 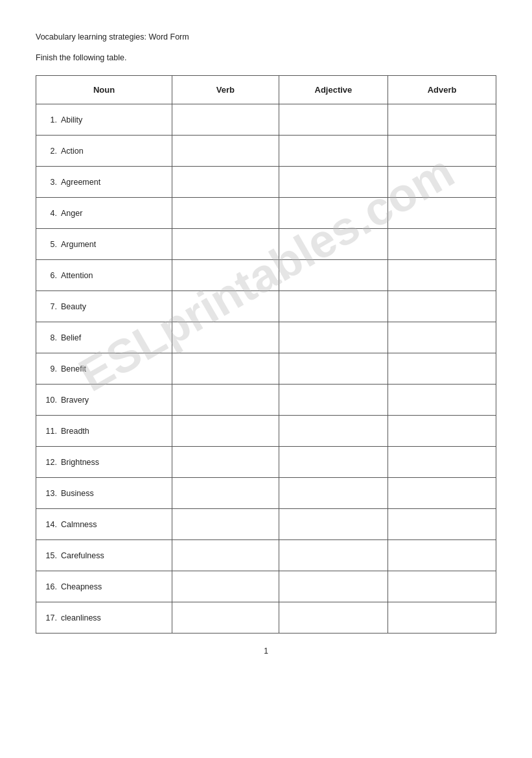 What do you see at coordinates (50, 556) in the screenshot?
I see `row-number: 15.` at bounding box center [50, 556].